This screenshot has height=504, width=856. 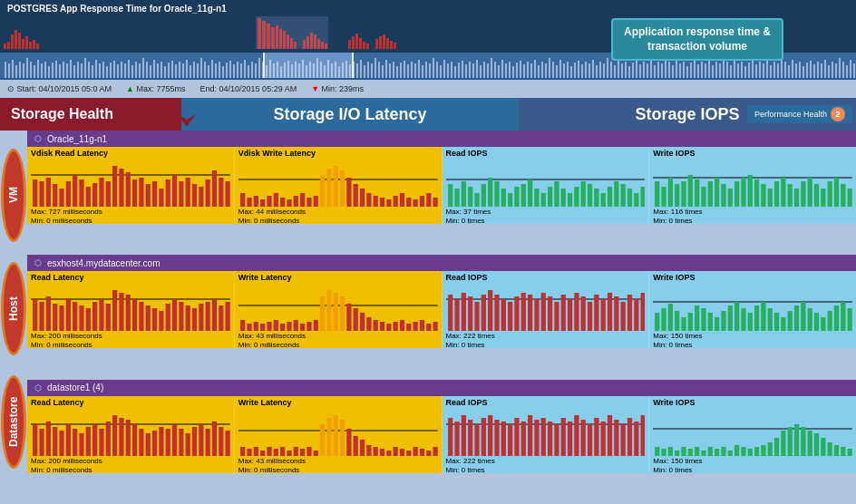 What do you see at coordinates (546, 402) in the screenshot?
I see `ds-read-iops-title: Read IOPS` at bounding box center [546, 402].